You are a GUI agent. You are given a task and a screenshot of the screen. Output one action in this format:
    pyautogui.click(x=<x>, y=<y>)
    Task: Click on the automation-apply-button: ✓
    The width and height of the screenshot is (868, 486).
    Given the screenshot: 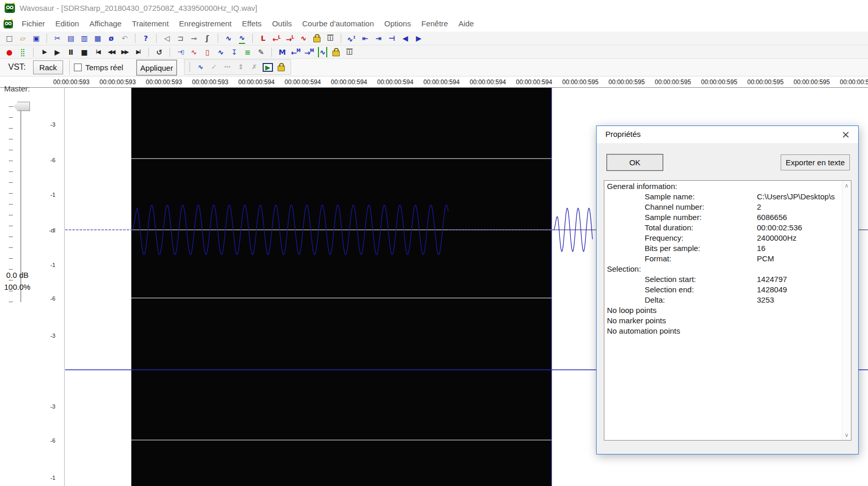 What is the action you would take?
    pyautogui.click(x=214, y=67)
    